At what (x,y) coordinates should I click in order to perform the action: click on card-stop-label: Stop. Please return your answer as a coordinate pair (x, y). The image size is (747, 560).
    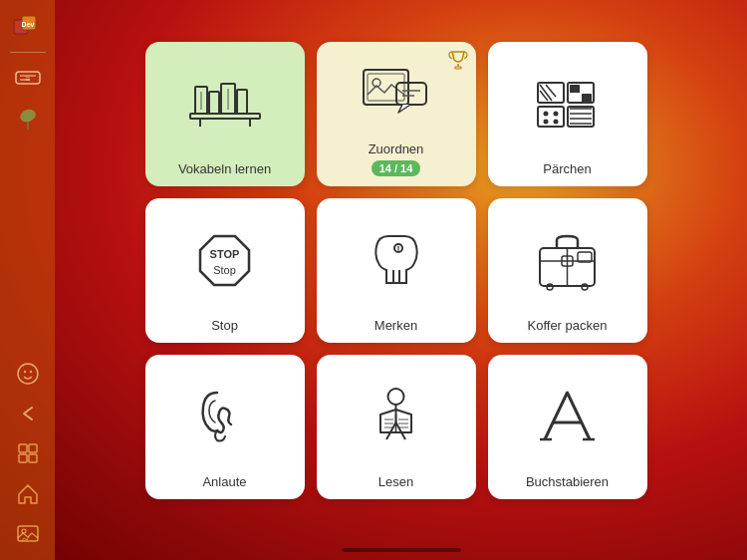
    Looking at the image, I should click on (225, 325).